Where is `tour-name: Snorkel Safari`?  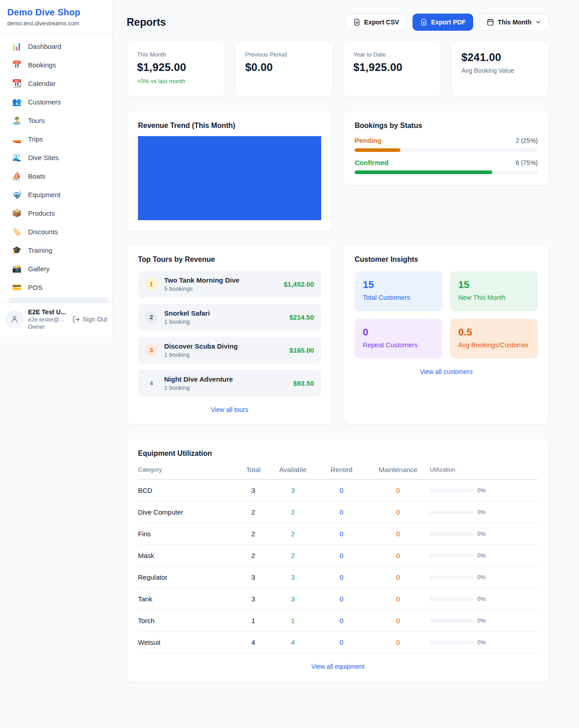
tour-name: Snorkel Safari is located at coordinates (223, 313).